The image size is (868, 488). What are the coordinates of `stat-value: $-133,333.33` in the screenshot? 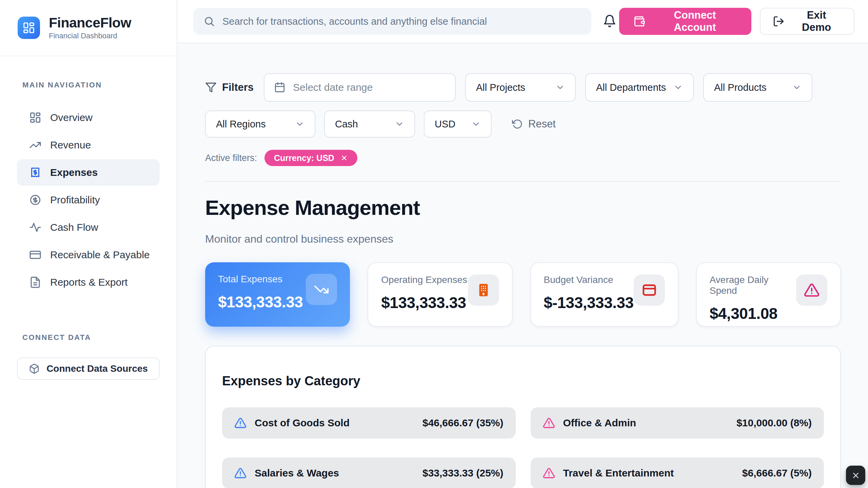 It's located at (589, 303).